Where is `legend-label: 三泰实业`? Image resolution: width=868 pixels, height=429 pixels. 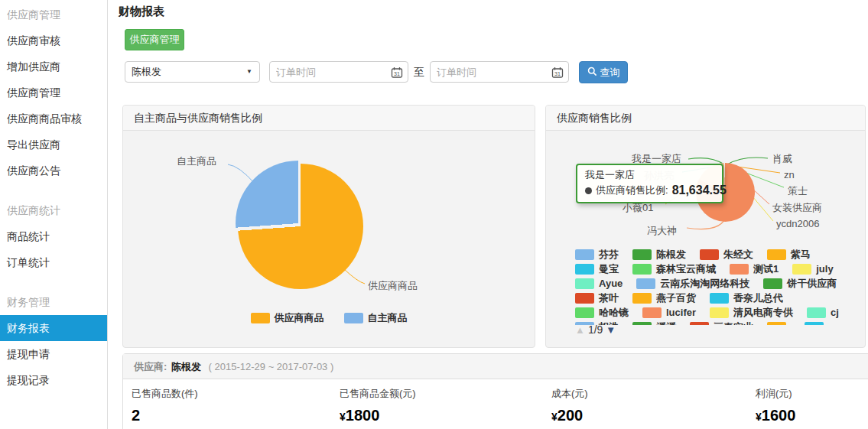
legend-label: 三泰实业 is located at coordinates (733, 323).